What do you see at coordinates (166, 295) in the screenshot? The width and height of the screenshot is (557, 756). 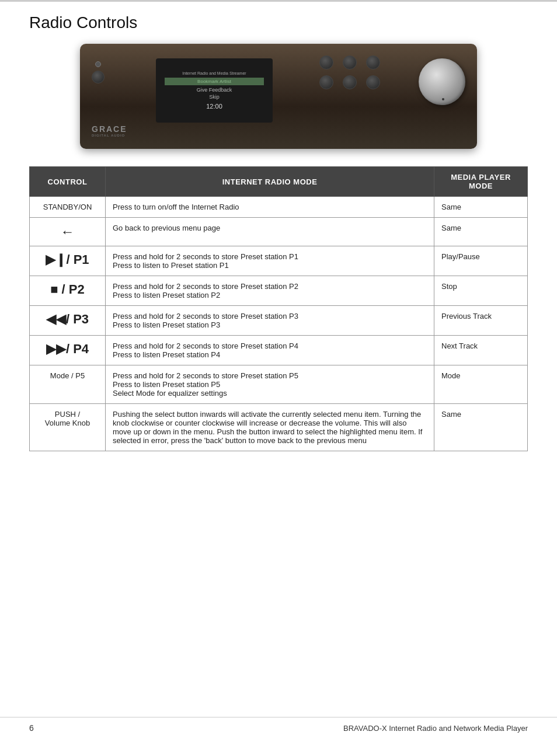 I see `internet-radio-text: Press to listen Preset station P2` at bounding box center [166, 295].